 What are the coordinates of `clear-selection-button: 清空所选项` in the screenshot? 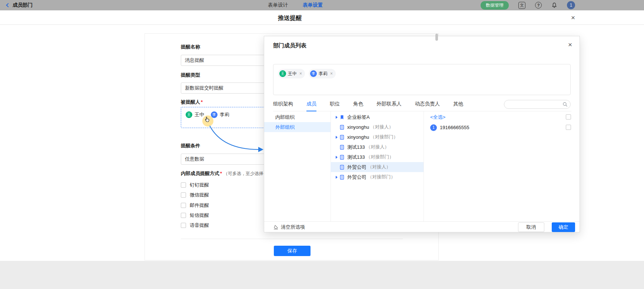 It's located at (289, 227).